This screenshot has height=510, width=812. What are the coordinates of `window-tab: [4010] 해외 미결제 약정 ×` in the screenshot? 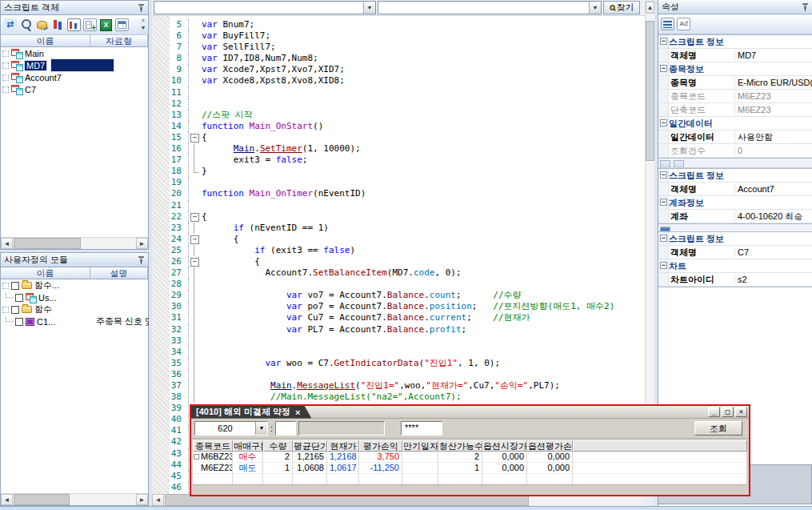 It's located at (251, 412).